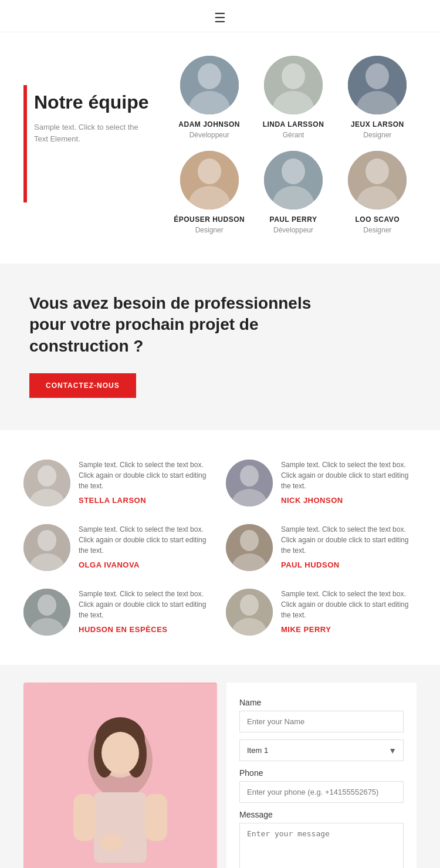  What do you see at coordinates (321, 775) in the screenshot?
I see `contact-form: Name Item 1 Item 2 Item 3 ▼ Phone Messag…` at bounding box center [321, 775].